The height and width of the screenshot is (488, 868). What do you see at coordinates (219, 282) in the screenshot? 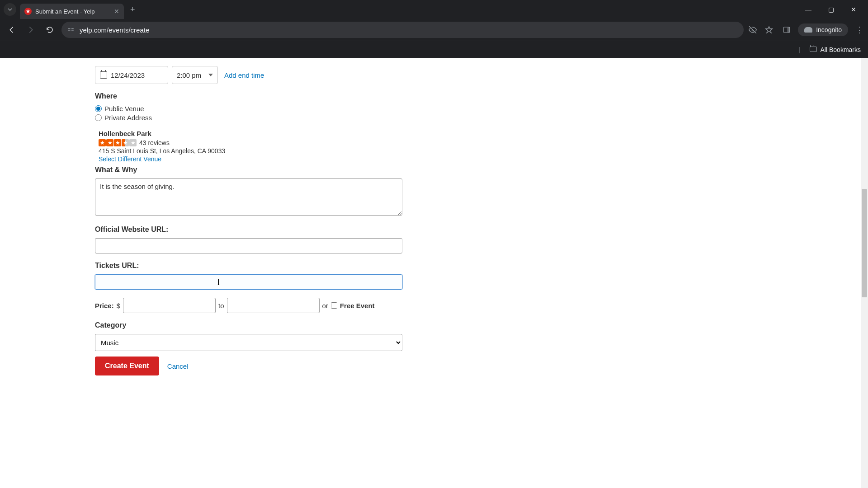
I see `text-cursor-icon: I` at bounding box center [219, 282].